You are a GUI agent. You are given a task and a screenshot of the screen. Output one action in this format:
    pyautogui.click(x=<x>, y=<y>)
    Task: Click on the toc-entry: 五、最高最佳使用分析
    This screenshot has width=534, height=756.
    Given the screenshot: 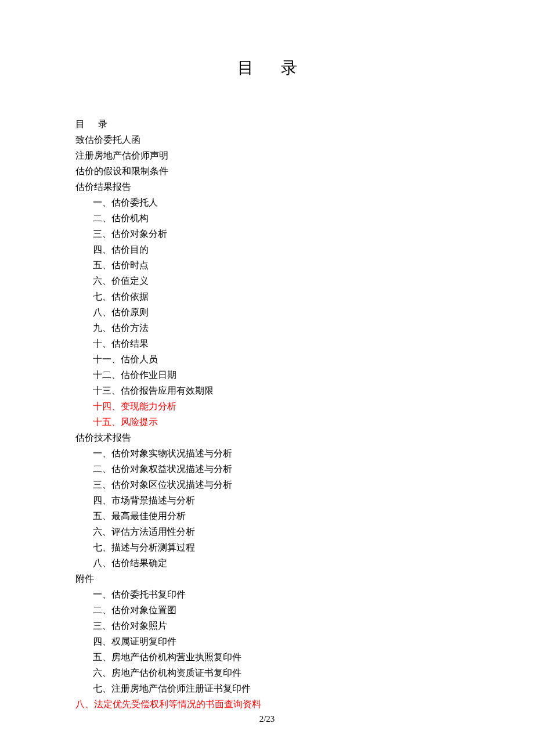 What is the action you would take?
    pyautogui.click(x=168, y=516)
    